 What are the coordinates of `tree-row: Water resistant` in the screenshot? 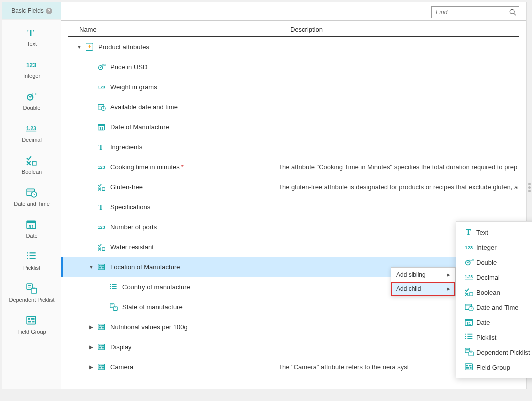 It's located at (294, 248).